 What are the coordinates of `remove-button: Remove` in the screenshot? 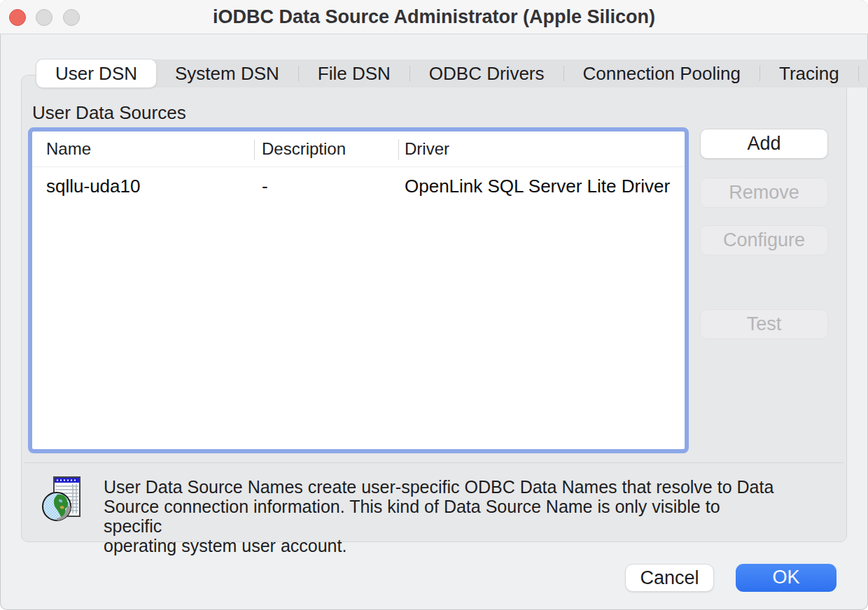 It's located at (764, 193).